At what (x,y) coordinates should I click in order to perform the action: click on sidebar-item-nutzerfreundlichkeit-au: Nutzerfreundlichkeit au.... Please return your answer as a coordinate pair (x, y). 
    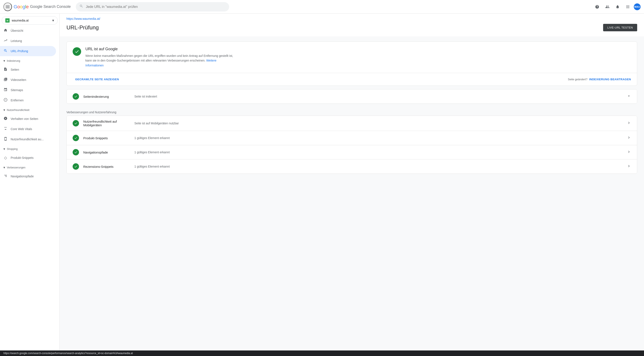
    Looking at the image, I should click on (28, 139).